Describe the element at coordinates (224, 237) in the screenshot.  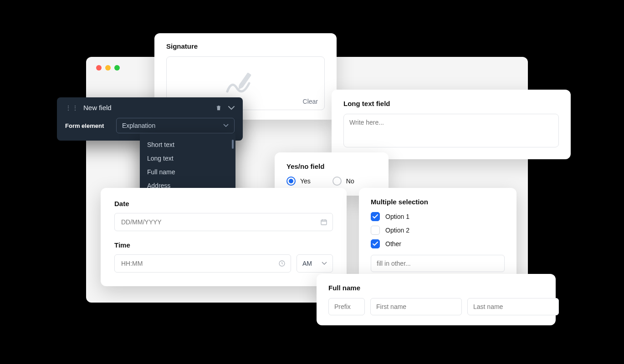
I see `datetime-card: Date Time AM` at that location.